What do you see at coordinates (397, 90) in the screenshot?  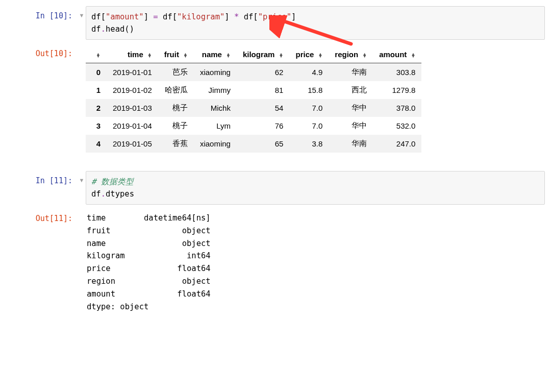 I see `table-cell: 1279.8` at bounding box center [397, 90].